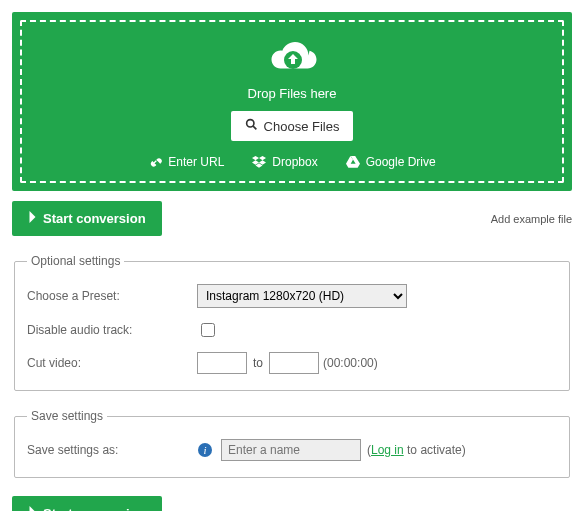 The height and width of the screenshot is (511, 584). What do you see at coordinates (204, 450) in the screenshot?
I see `svg-text: i` at bounding box center [204, 450].